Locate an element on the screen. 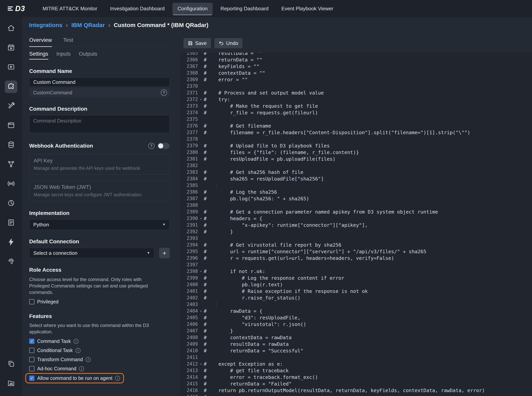  code-line: 2410# returnData = "Successful" is located at coordinates (356, 351).